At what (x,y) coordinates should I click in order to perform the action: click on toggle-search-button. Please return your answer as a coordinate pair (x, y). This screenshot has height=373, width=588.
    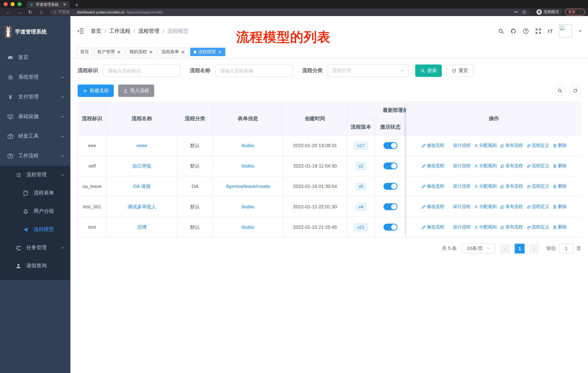
    Looking at the image, I should click on (560, 91).